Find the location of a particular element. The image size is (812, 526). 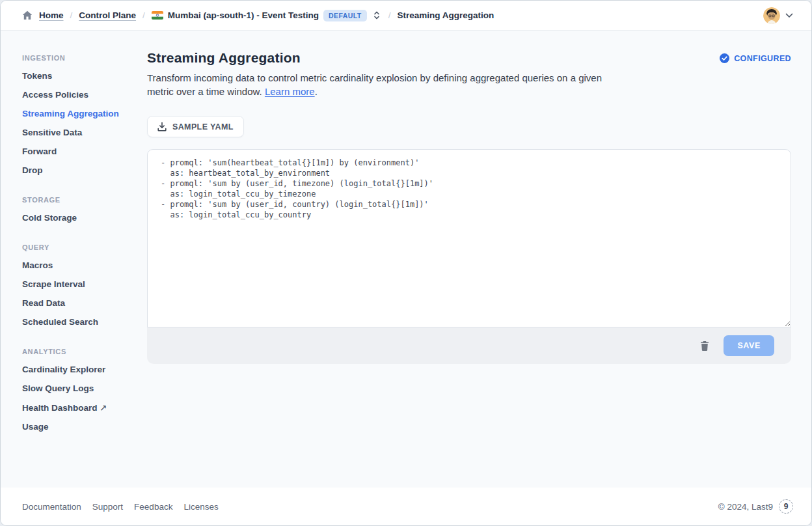

sidebar-item-tokens: Tokens is located at coordinates (74, 76).